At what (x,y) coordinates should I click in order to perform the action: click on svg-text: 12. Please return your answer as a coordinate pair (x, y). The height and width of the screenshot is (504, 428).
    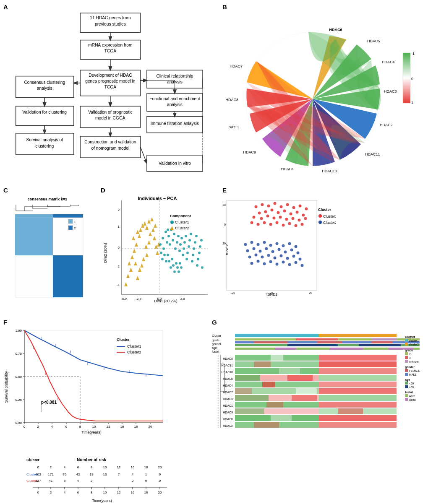
    Looking at the image, I should click on (119, 467).